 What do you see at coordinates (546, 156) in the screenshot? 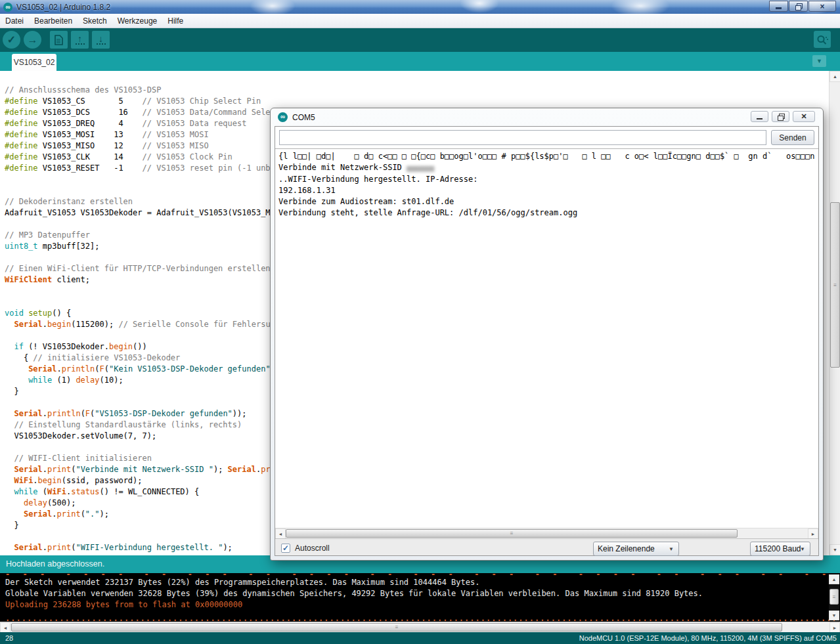
I see `serial-output-line: {l l□□| □d□| □ d□ c<□□ □ □{□c□ b□□og□l'o…` at bounding box center [546, 156].